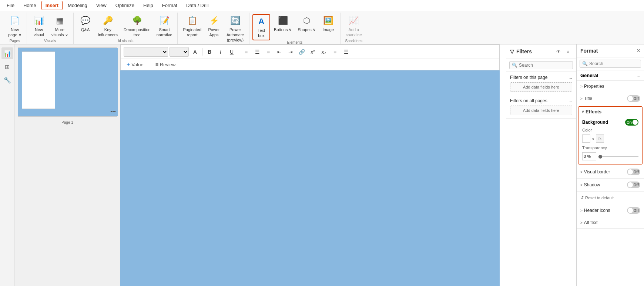  I want to click on filters-expand-btn: », so click(568, 51).